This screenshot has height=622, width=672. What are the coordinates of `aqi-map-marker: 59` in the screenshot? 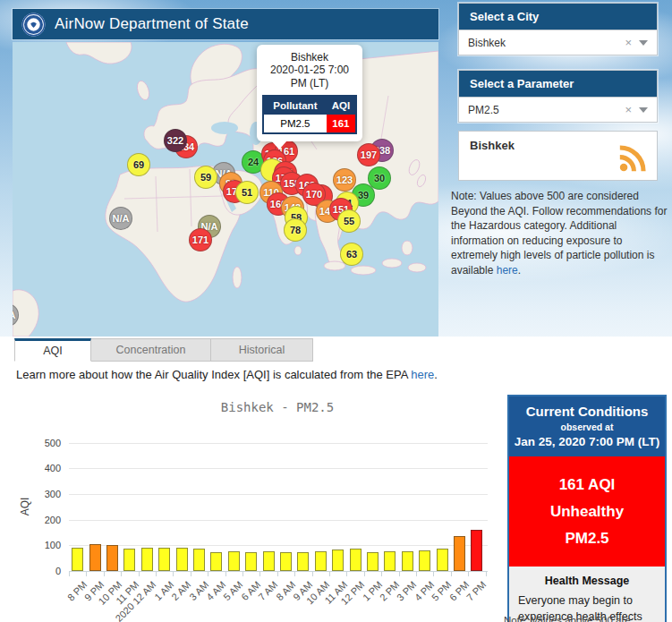 It's located at (206, 177).